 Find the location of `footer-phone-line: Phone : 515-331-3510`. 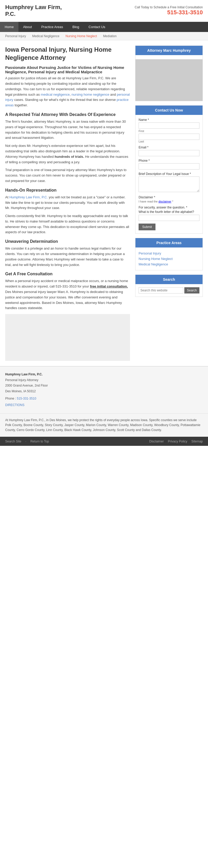

footer-phone-line: Phone : 515-331-3510 is located at coordinates (104, 399).